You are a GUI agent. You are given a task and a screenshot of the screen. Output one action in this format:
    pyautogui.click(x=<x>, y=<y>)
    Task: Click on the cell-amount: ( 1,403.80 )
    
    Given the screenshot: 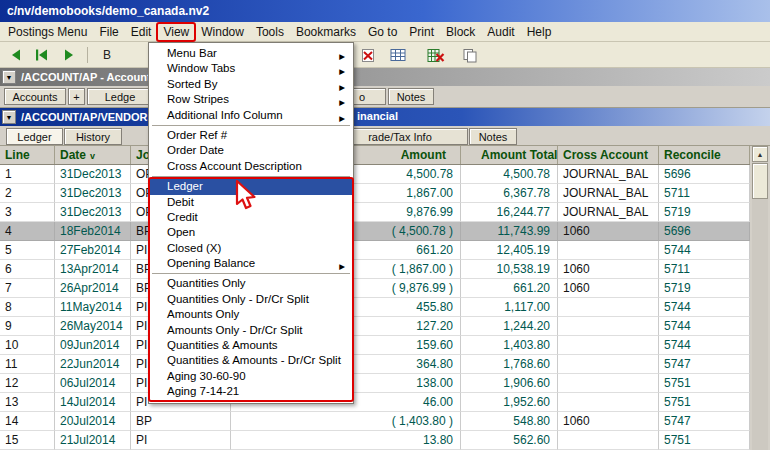 What is the action you would take?
    pyautogui.click(x=346, y=422)
    